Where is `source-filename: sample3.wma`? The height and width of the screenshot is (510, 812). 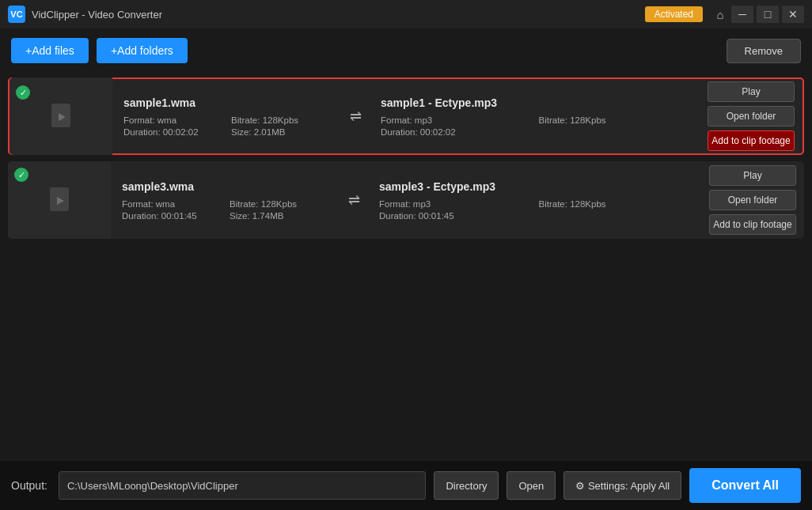
source-filename: sample3.wma is located at coordinates (226, 187).